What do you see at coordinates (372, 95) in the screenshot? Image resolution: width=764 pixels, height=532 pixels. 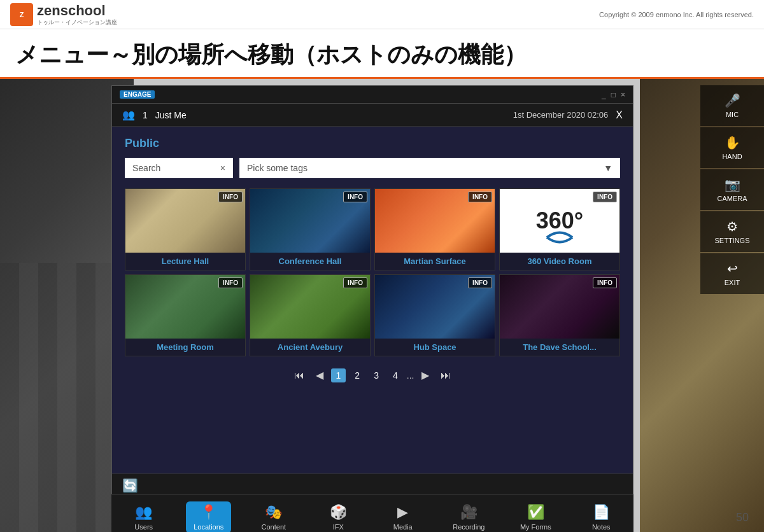 I see `window-titlebar: ENGAGE _ □ ×` at bounding box center [372, 95].